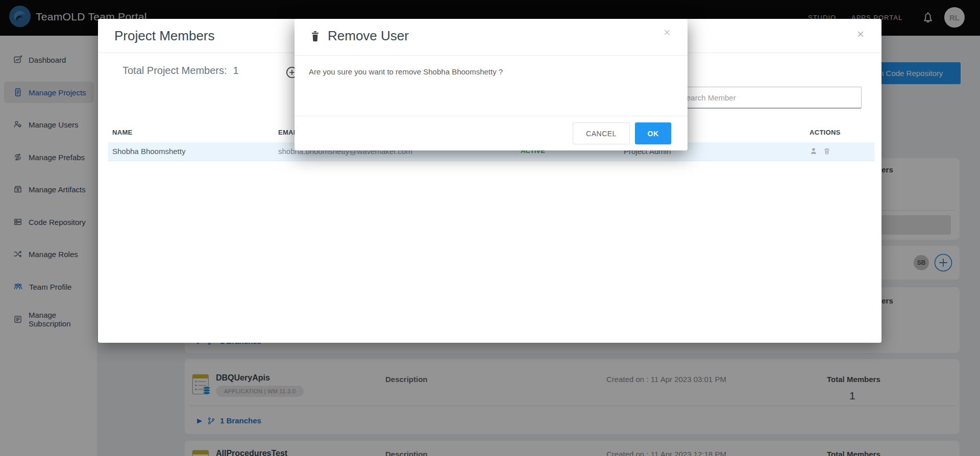 The image size is (980, 456). What do you see at coordinates (491, 55) in the screenshot?
I see `modal-header-divider` at bounding box center [491, 55].